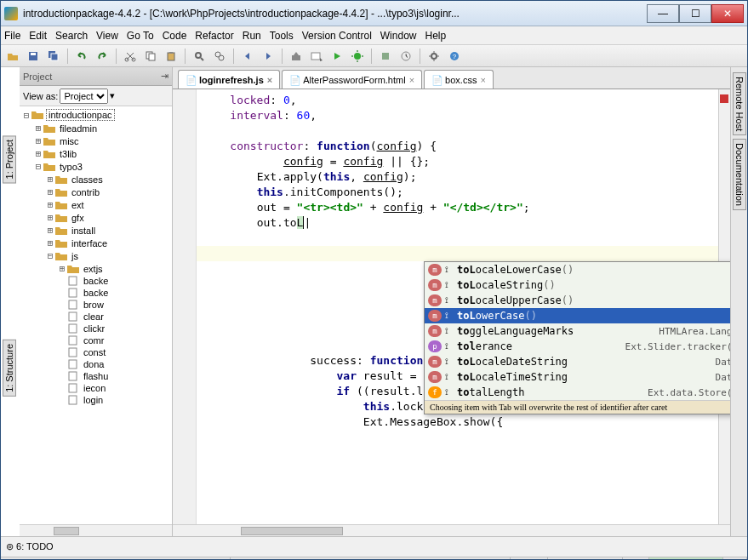  What do you see at coordinates (165, 77) in the screenshot?
I see `collapse-icon: ⇥` at bounding box center [165, 77].